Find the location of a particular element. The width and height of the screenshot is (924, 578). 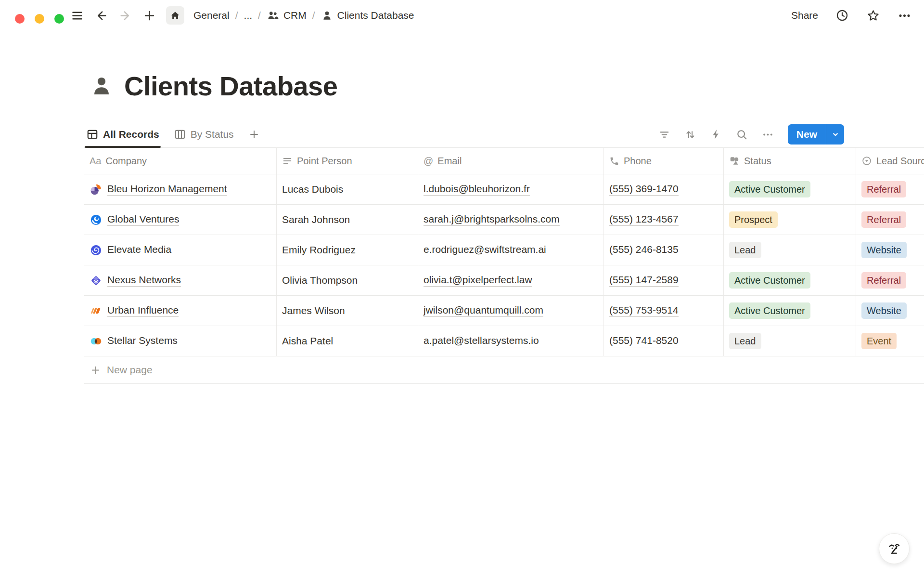

email-link: e.rodriguez@swiftstream.ai is located at coordinates (485, 250).